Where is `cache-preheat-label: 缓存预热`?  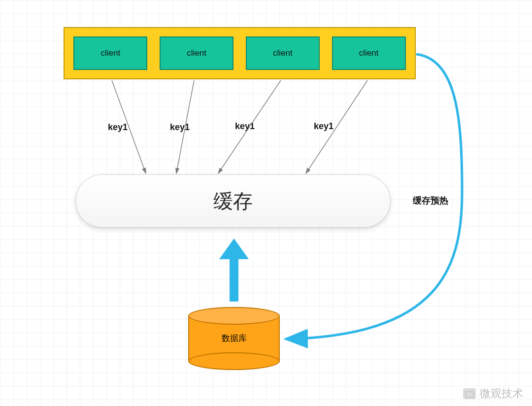 cache-preheat-label: 缓存预热 is located at coordinates (431, 201).